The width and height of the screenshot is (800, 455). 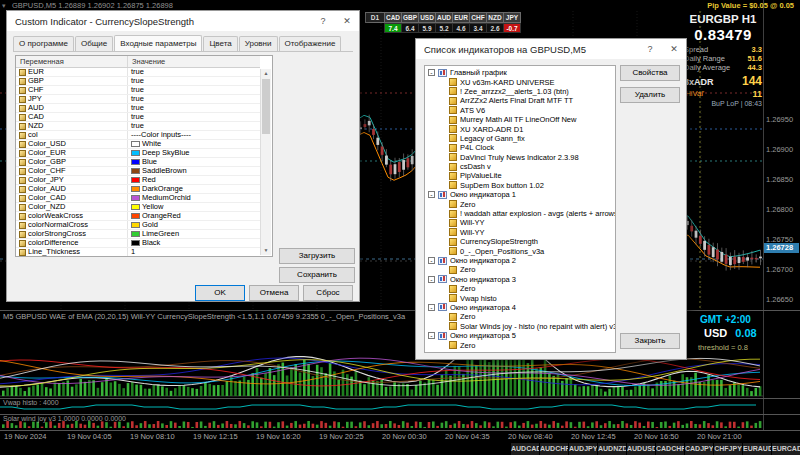 What do you see at coordinates (138, 172) in the screenshot?
I see `param-row: Color_CHFSaddleBrown` at bounding box center [138, 172].